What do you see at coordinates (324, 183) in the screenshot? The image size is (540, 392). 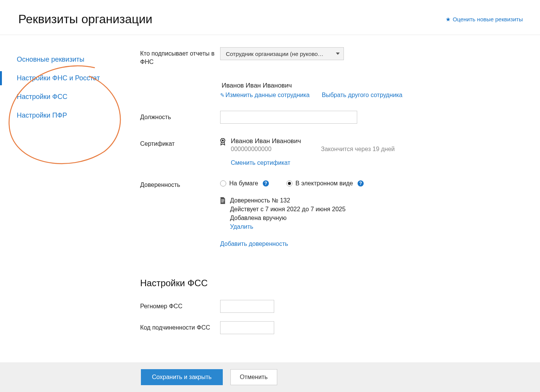 I see `proxy-electronic-label: В электронном виде` at bounding box center [324, 183].